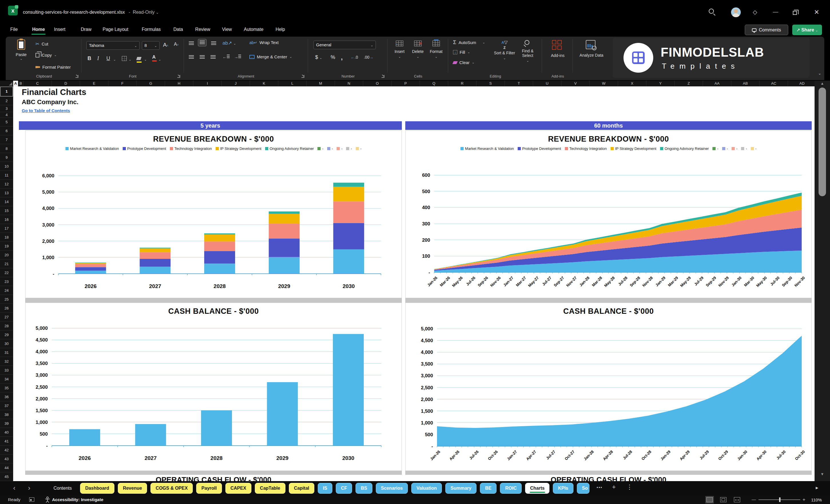 The width and height of the screenshot is (830, 504). I want to click on paste-button: Paste ⌄, so click(21, 50).